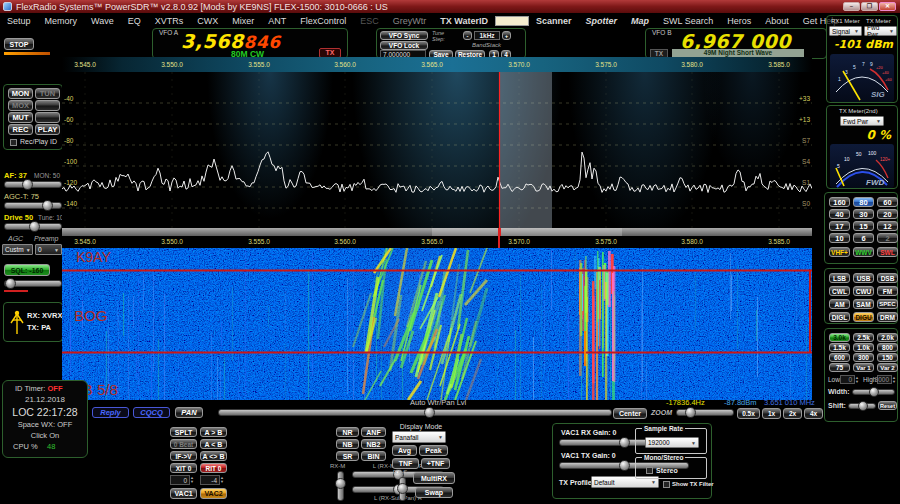 The height and width of the screenshot is (504, 900). What do you see at coordinates (705, 412) in the screenshot?
I see `zoom-slider` at bounding box center [705, 412].